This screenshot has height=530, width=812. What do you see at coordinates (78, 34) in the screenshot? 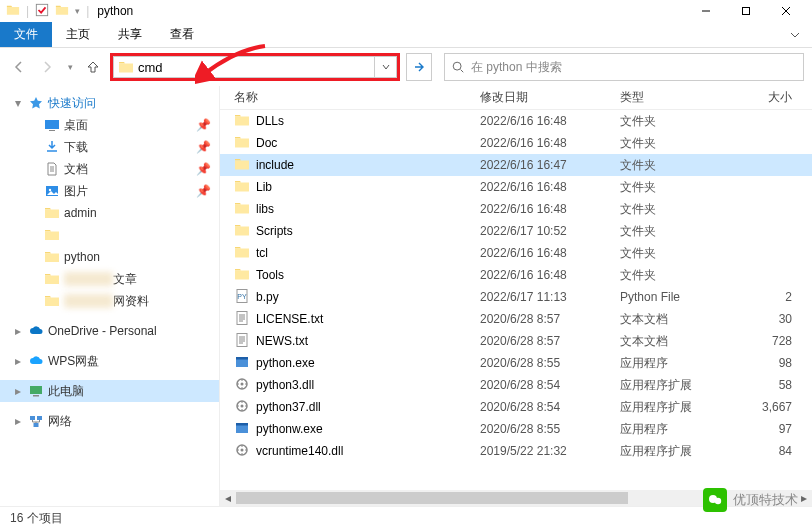
I see `tab-home: 主页` at bounding box center [78, 34].